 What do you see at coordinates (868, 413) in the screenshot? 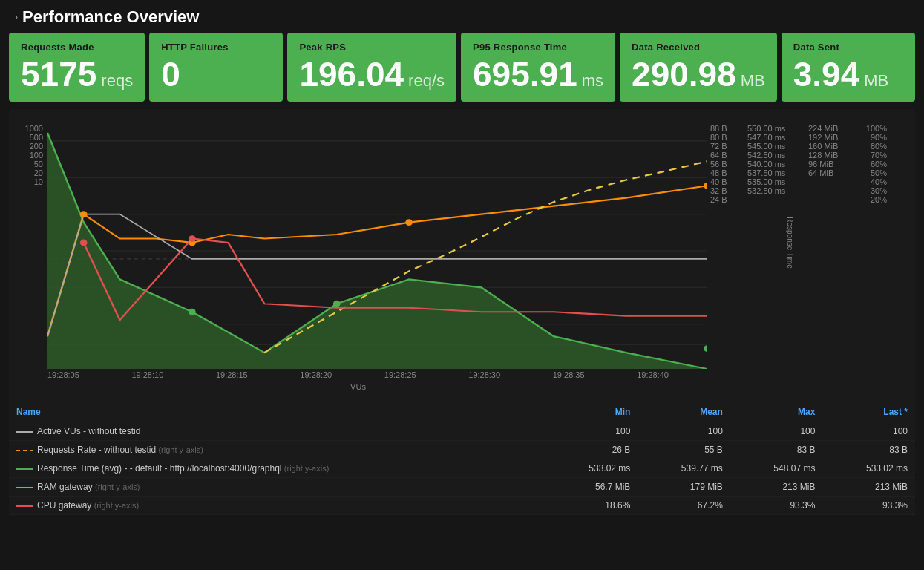
I see `col-last: Last *` at bounding box center [868, 413].